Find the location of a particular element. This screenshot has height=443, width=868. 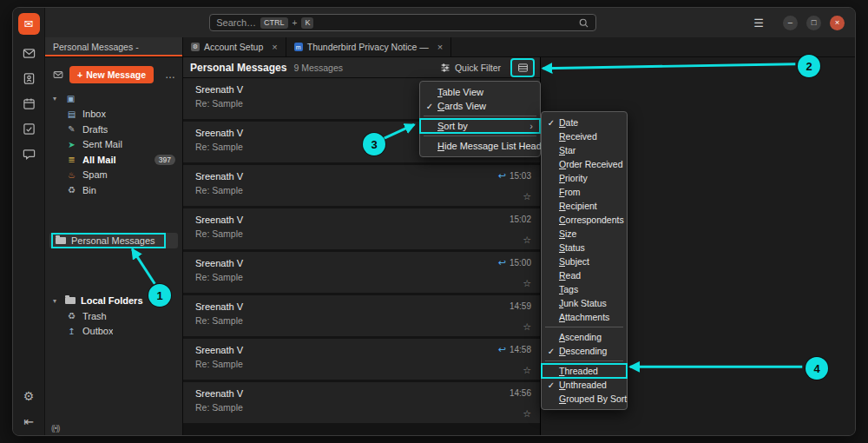

menu-item: ✓ Correspondents is located at coordinates (584, 220).